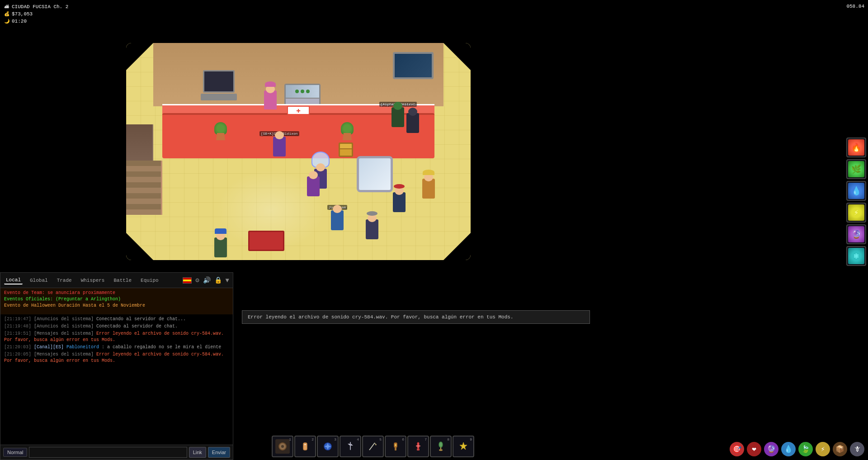 The width and height of the screenshot is (868, 460). I want to click on tab-local: Local, so click(14, 280).